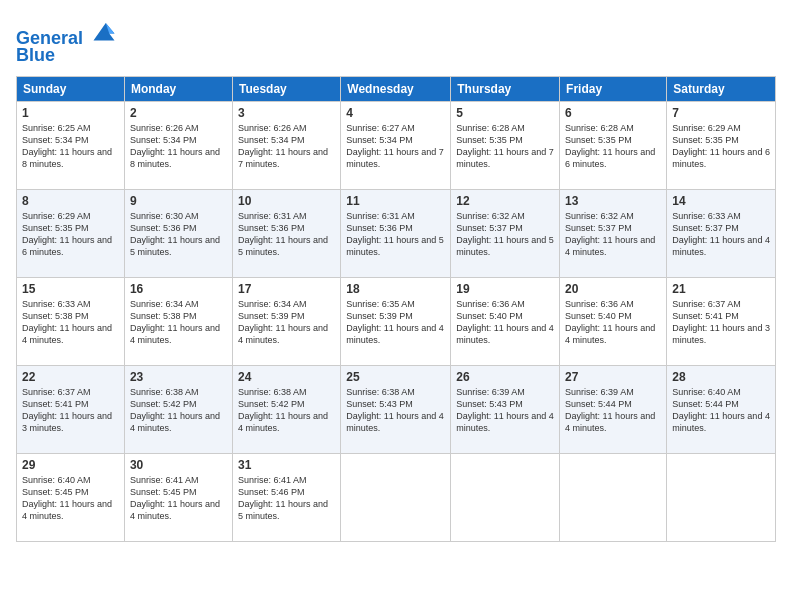 This screenshot has height=612, width=792. I want to click on day-number: 19, so click(505, 289).